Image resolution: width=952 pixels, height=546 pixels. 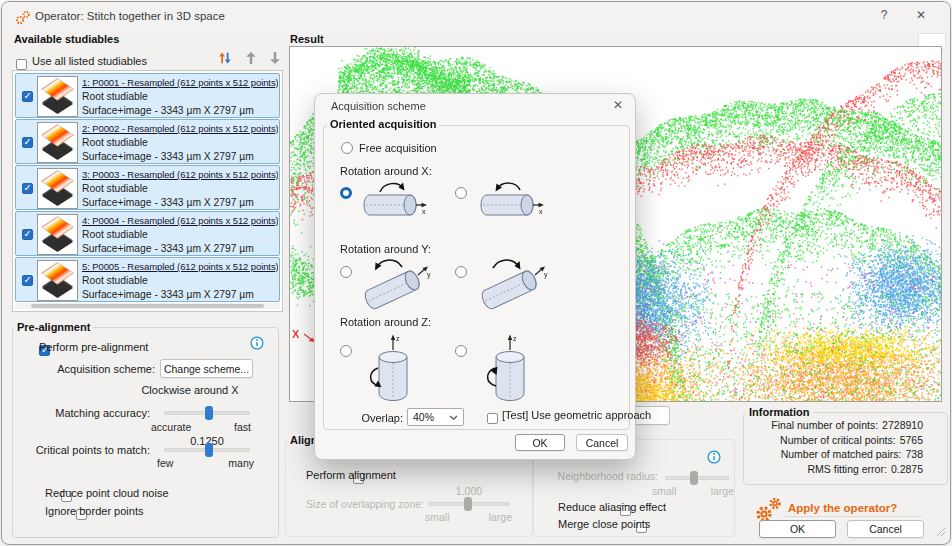 I want to click on rotation-y-ccw-icon: y, so click(x=512, y=286).